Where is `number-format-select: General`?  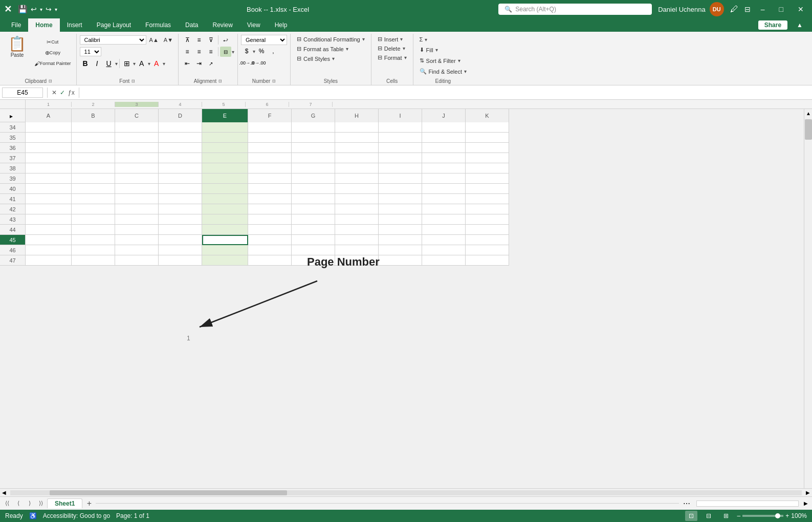 number-format-select: General is located at coordinates (264, 40).